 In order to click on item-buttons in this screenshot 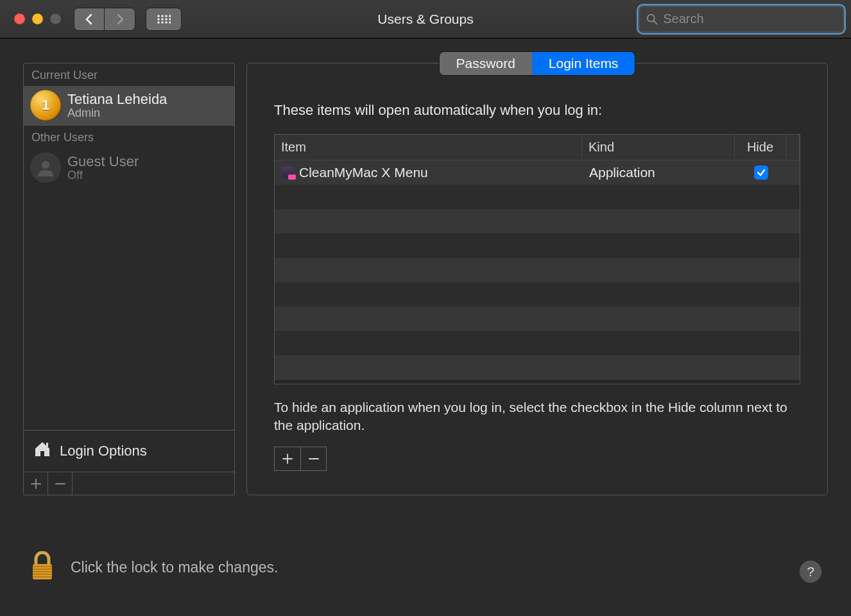, I will do `click(300, 459)`.